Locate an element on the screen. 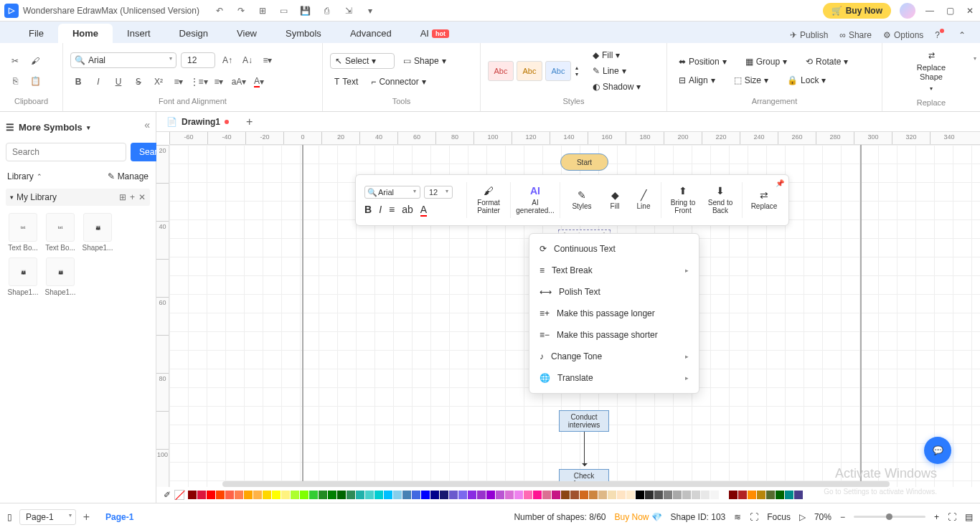 This screenshot has height=530, width=980. close-library-icon: ✕ is located at coordinates (142, 197).